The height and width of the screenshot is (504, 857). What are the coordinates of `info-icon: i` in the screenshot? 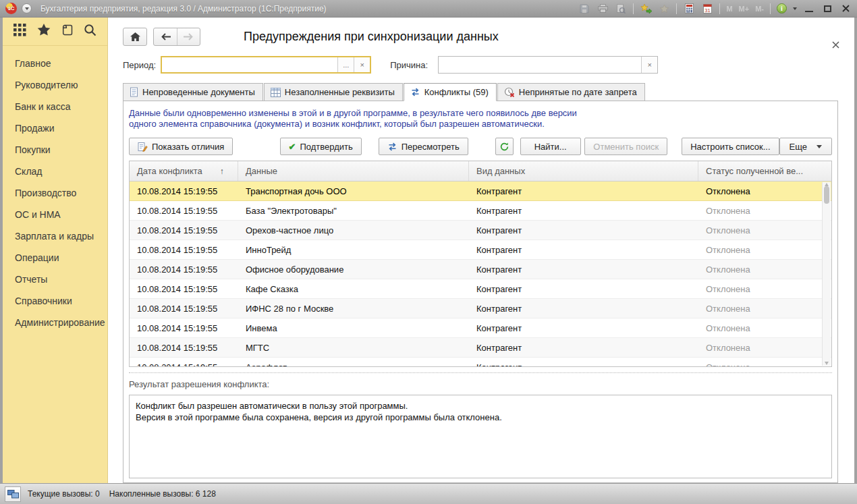 It's located at (781, 8).